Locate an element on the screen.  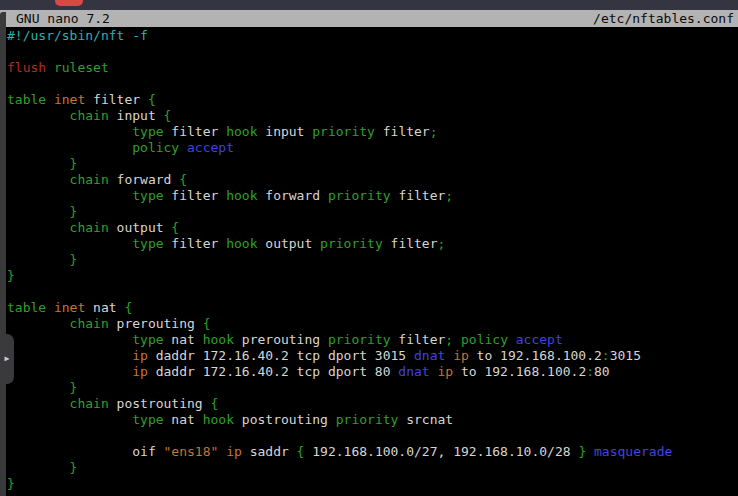
code-line: ip daddr 172.16.40.2 tcp dport 3015 dnat… is located at coordinates (372, 356).